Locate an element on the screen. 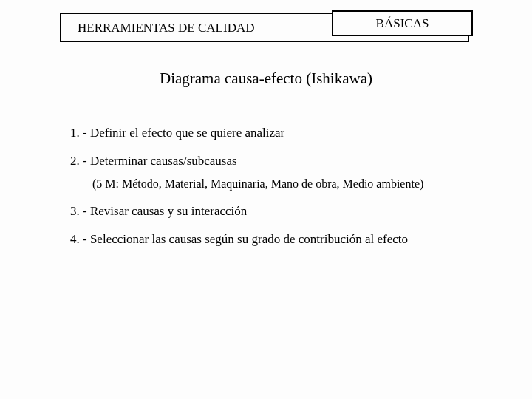 The image size is (532, 399). list-item: 3. - Revisar causas y su interacción is located at coordinates (270, 211).